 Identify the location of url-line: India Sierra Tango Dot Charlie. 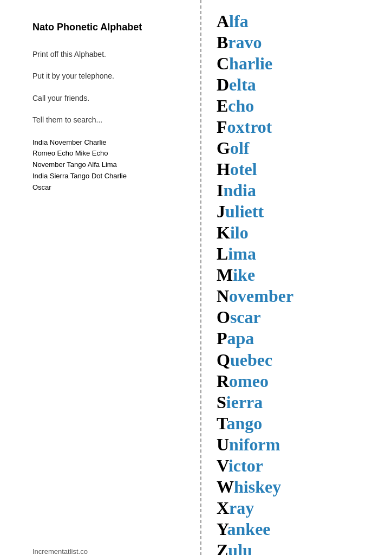
(108, 177).